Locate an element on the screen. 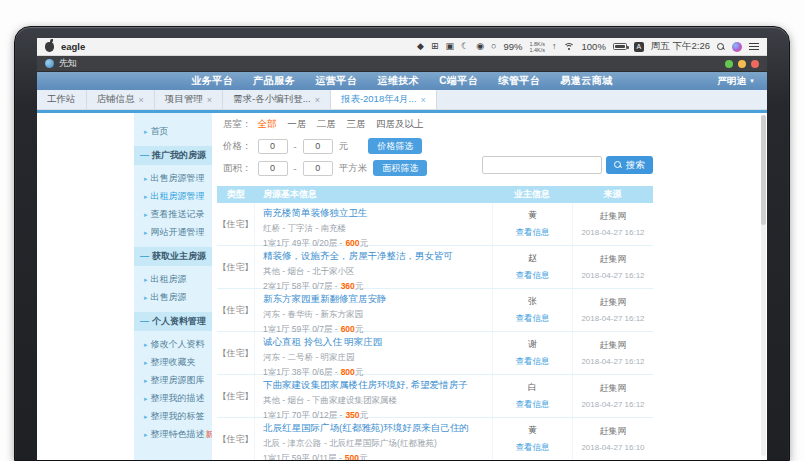  collapse-icon: — is located at coordinates (144, 321).